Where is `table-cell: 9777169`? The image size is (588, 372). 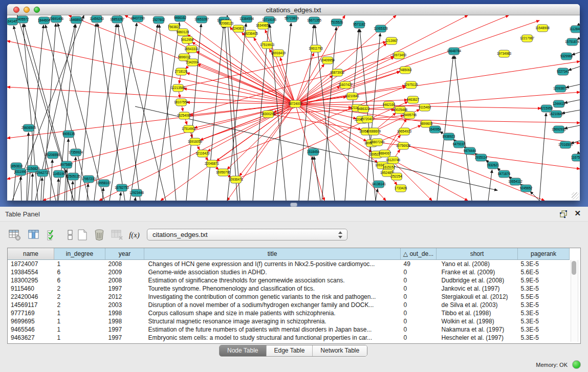
table-cell: 9777169 is located at coordinates (31, 313).